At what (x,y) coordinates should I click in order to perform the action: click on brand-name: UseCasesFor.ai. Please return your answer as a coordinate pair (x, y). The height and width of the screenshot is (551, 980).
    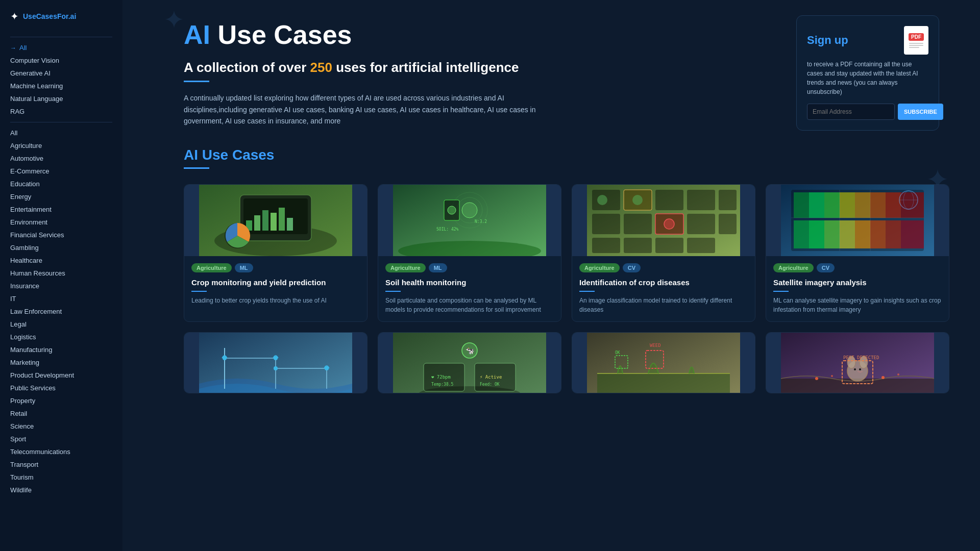
    Looking at the image, I should click on (50, 16).